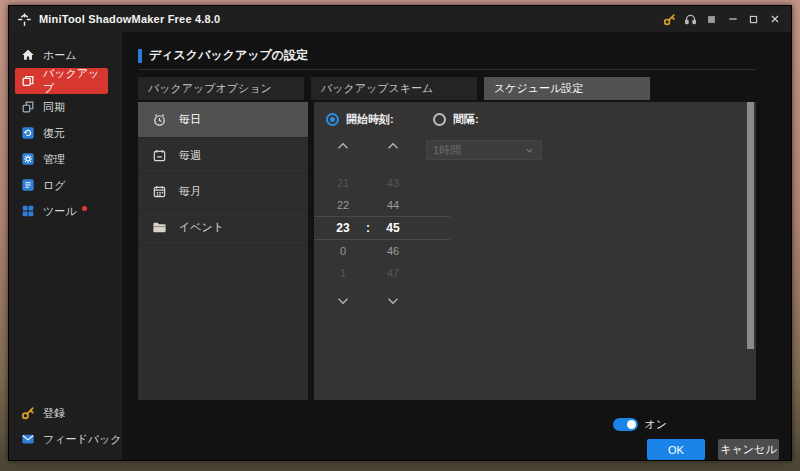 The width and height of the screenshot is (800, 471). Describe the element at coordinates (456, 120) in the screenshot. I see `interval-radio: 間隔:` at that location.